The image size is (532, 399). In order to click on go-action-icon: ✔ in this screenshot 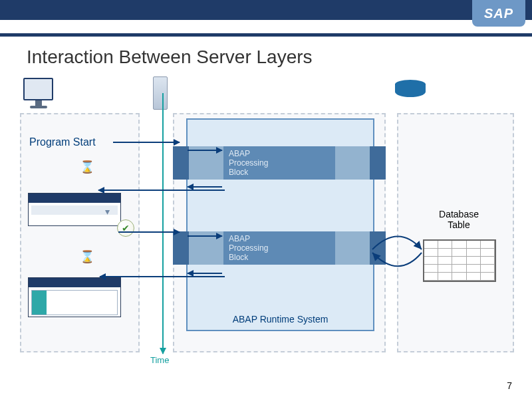, I will do `click(126, 228)`.